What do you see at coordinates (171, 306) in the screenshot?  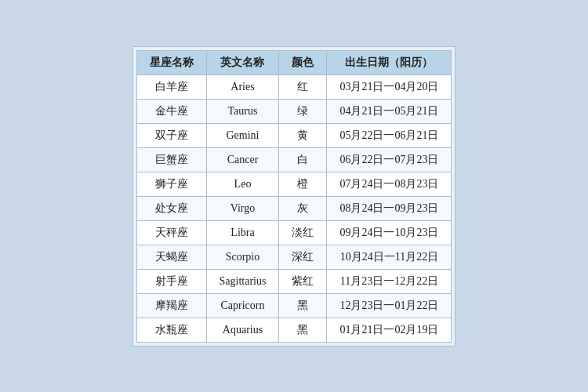 I see `cell-r9-c0: 摩羯座` at bounding box center [171, 306].